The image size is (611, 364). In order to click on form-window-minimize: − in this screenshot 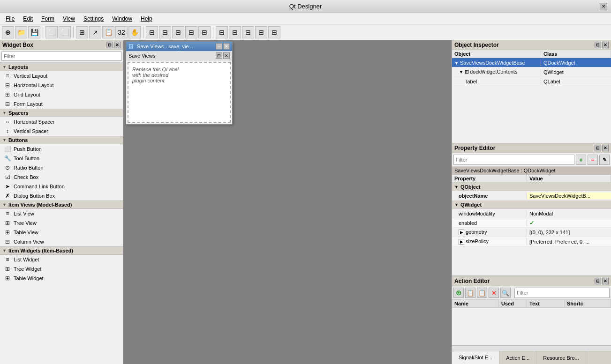, I will do `click(219, 46)`.